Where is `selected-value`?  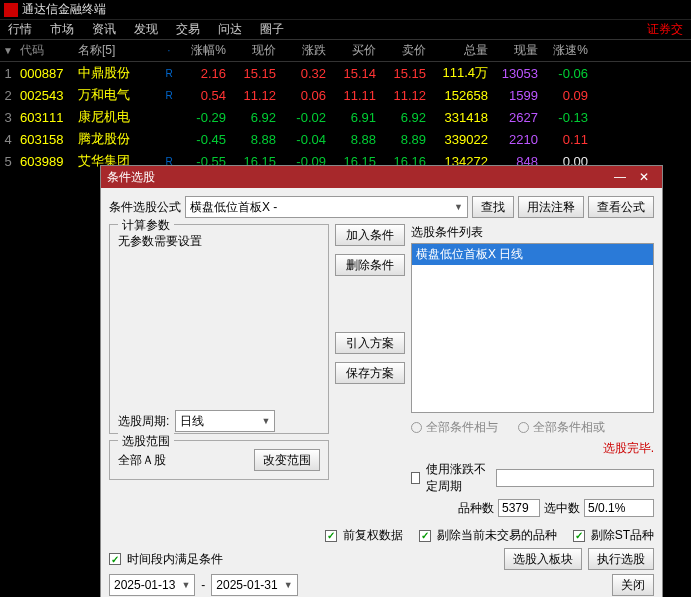
selected-value is located at coordinates (619, 508).